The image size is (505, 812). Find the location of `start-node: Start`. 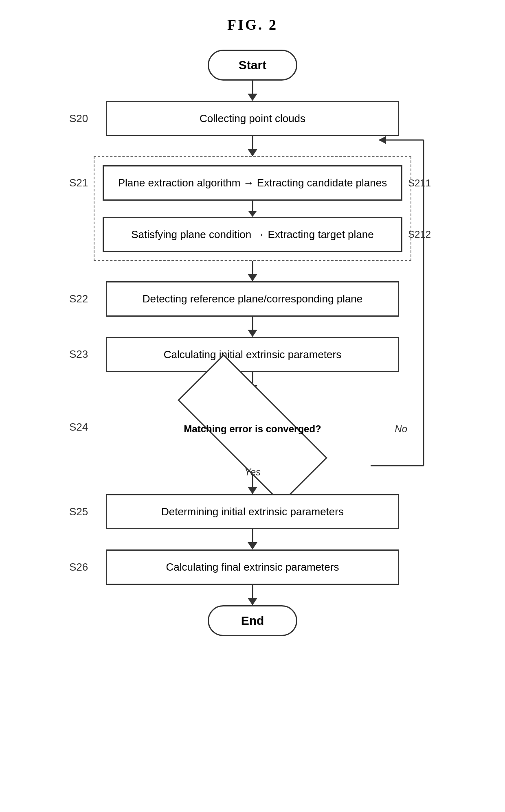

start-node: Start is located at coordinates (253, 65).